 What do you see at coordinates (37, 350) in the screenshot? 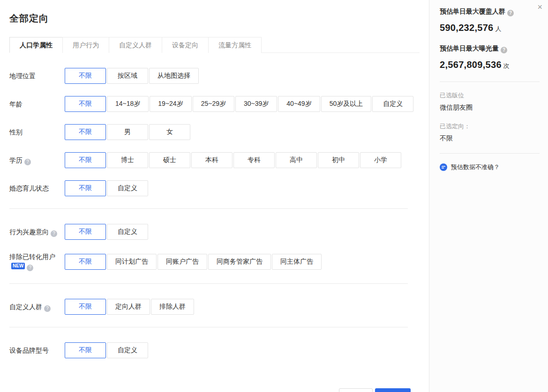
I see `row-label: 设备品牌型号` at bounding box center [37, 350].